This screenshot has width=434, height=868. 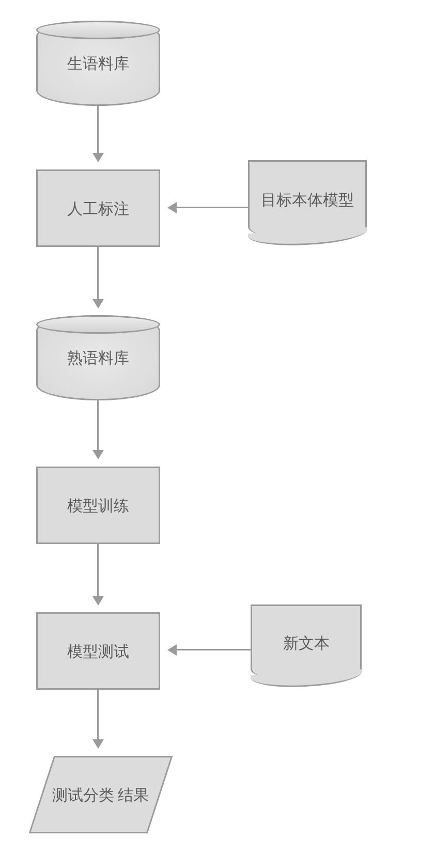 I want to click on arrow-testing-to-result, so click(x=98, y=718).